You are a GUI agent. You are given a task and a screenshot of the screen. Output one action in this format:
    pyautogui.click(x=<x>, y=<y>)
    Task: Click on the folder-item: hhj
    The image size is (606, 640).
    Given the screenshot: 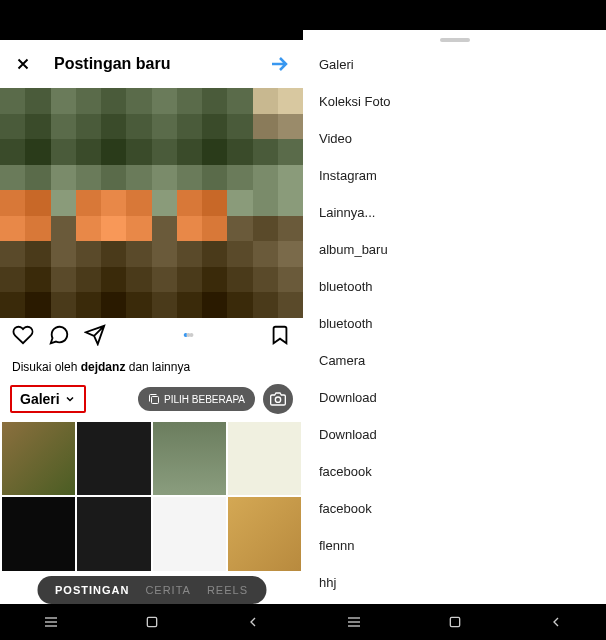 What is the action you would take?
    pyautogui.click(x=454, y=582)
    